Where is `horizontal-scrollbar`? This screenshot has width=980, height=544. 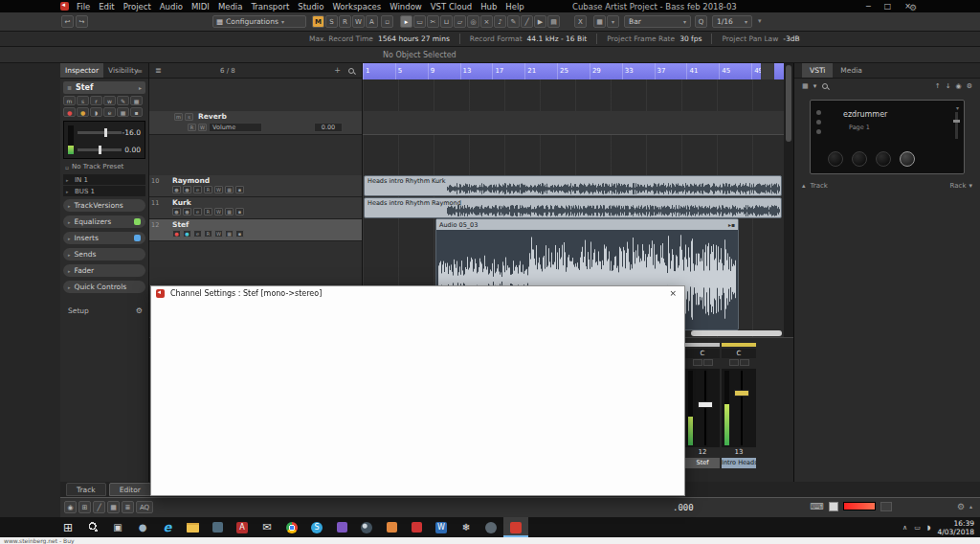 horizontal-scrollbar is located at coordinates (737, 333).